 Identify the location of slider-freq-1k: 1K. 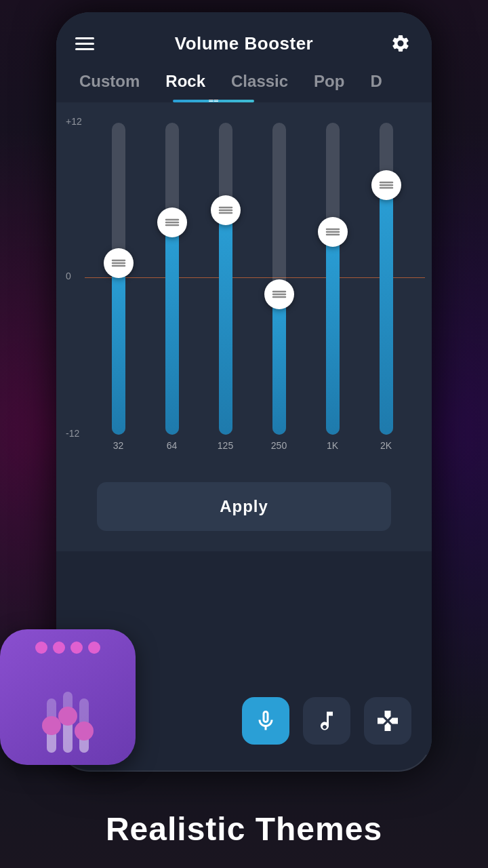
(332, 446).